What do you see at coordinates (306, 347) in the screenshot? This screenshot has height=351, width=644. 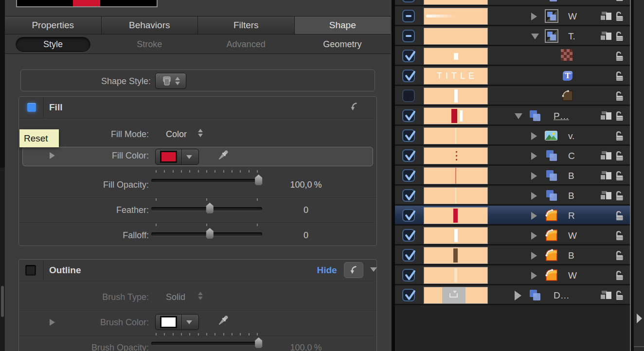 I see `brush-opacity-value: 100,0%` at bounding box center [306, 347].